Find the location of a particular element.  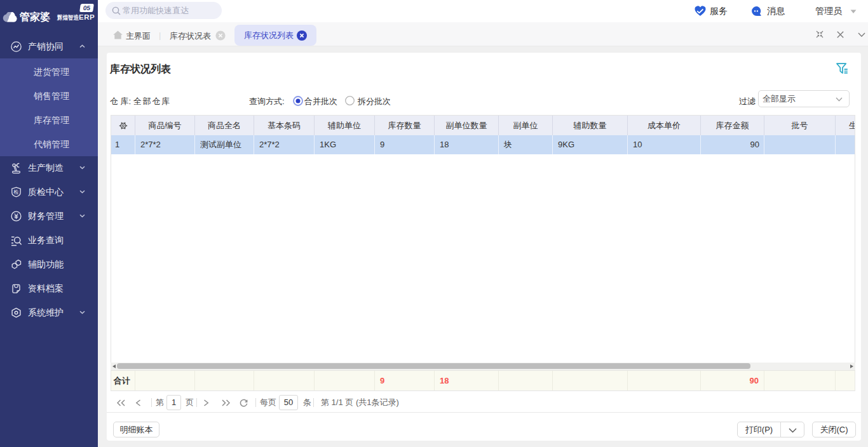

svg-text: 检 is located at coordinates (17, 192).